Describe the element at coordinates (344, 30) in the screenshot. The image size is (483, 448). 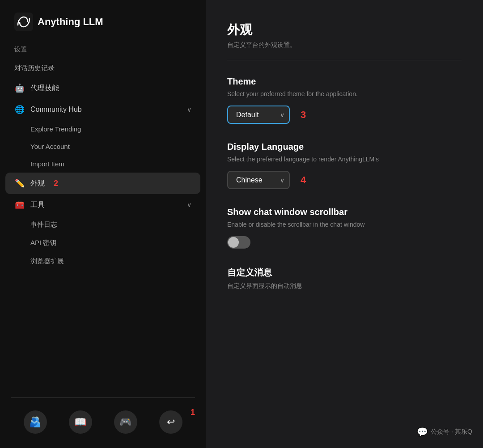
I see `page-title: 外观` at that location.